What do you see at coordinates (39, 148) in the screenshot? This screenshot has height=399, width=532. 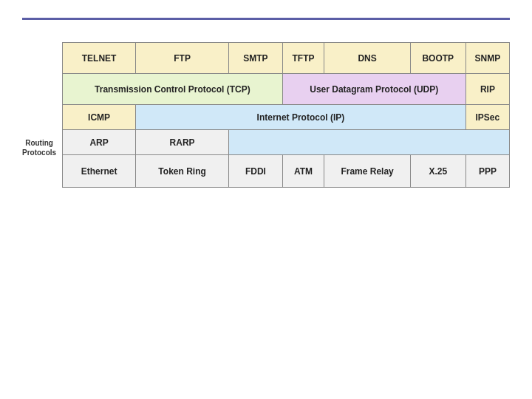 I see `routing-protocols-label: RoutingProtocols` at bounding box center [39, 148].